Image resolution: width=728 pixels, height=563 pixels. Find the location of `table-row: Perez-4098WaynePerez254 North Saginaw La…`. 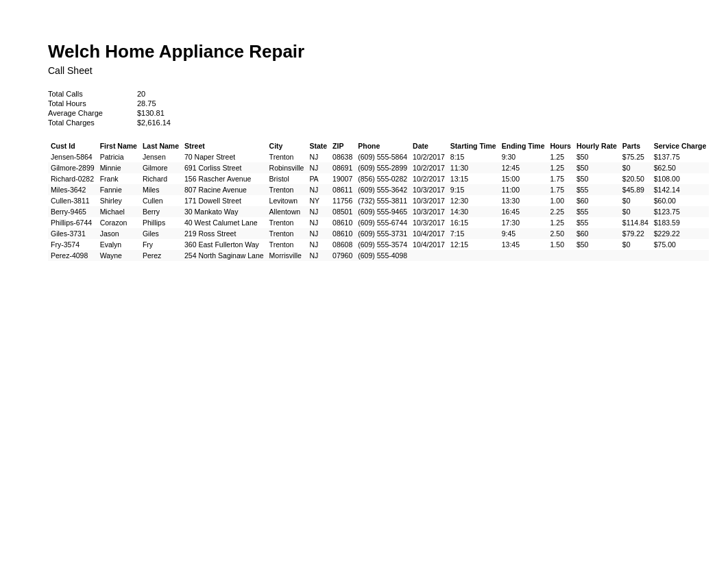

table-row: Perez-4098WaynePerez254 North Saginaw La… is located at coordinates (378, 255).